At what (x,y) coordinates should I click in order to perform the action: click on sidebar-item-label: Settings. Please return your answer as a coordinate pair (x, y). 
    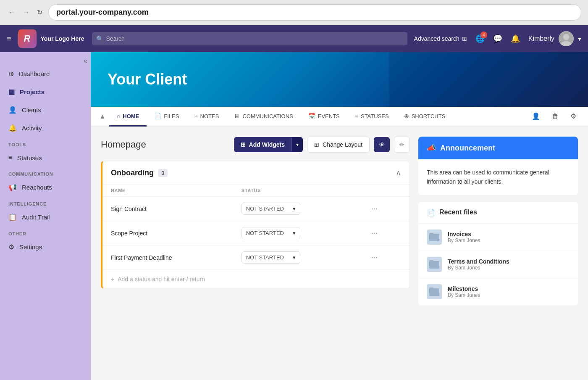
    Looking at the image, I should click on (31, 247).